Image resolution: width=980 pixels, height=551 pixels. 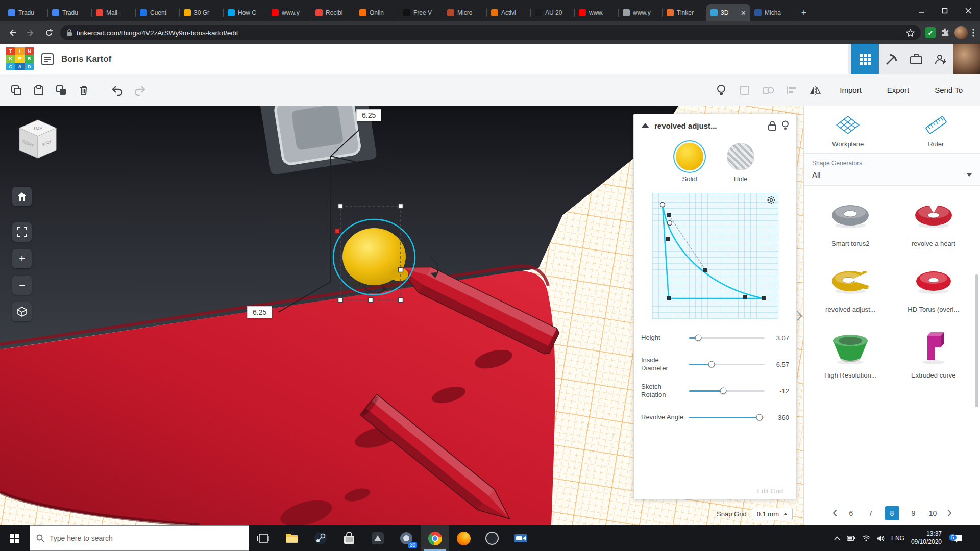 What do you see at coordinates (779, 417) in the screenshot?
I see `slider-value: 360` at bounding box center [779, 417].